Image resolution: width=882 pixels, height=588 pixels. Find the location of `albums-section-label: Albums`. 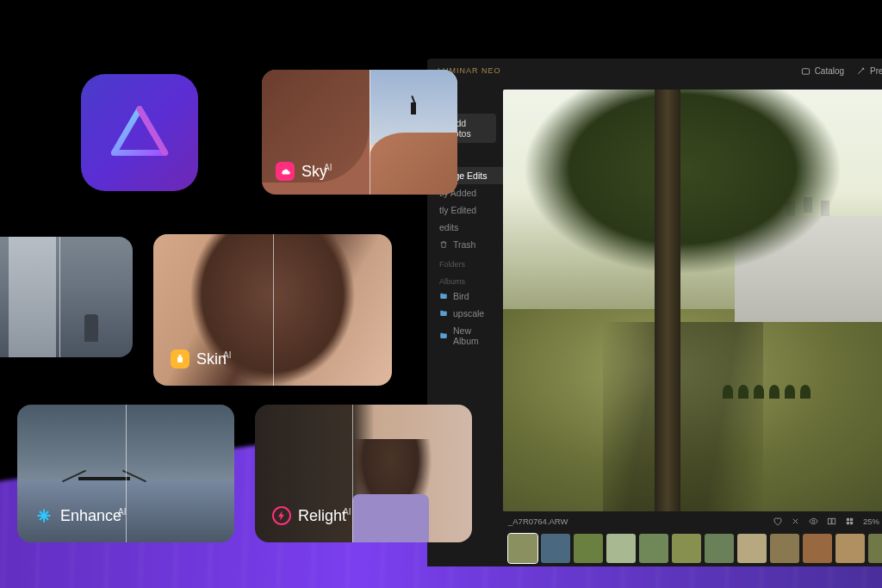

albums-section-label: Albums is located at coordinates (465, 279).